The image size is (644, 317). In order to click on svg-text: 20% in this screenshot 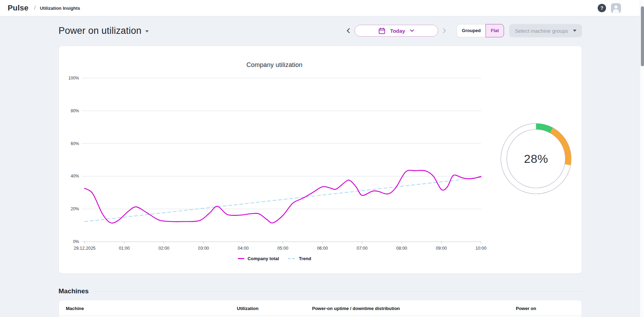, I will do `click(75, 209)`.